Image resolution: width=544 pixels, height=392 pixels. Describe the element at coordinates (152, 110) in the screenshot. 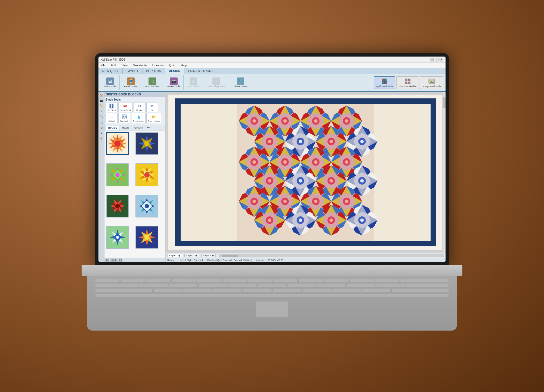

I see `flip-label: Flip` at that location.